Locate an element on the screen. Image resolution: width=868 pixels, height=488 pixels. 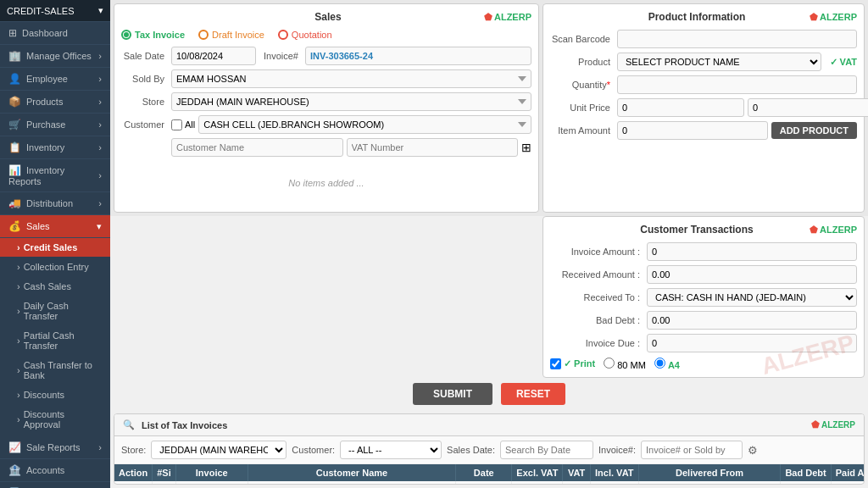
inv-reports-icon: 📊 is located at coordinates (15, 170).